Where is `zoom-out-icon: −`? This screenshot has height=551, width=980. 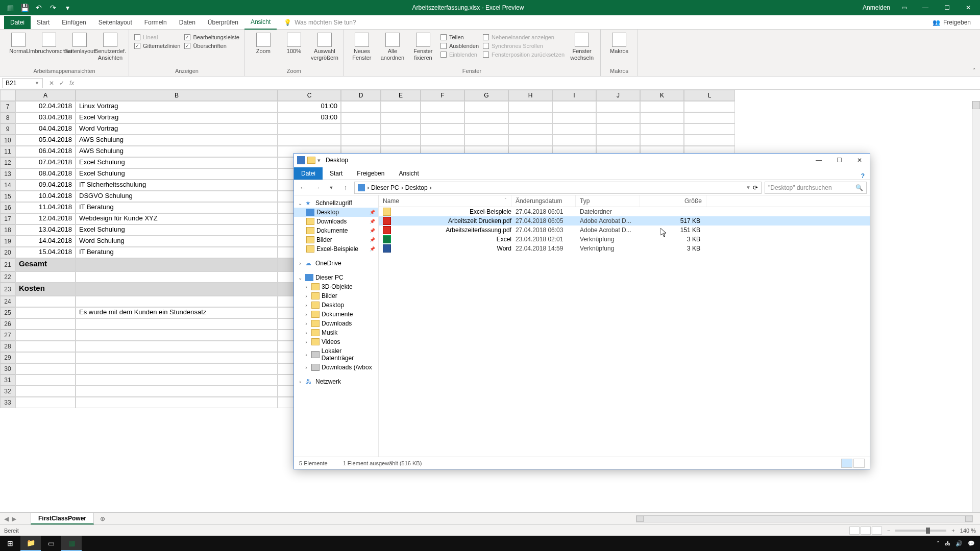 zoom-out-icon: − is located at coordinates (889, 531).